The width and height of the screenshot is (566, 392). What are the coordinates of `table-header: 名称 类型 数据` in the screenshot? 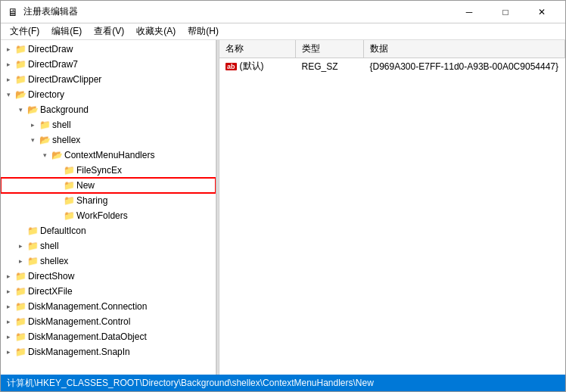 It's located at (392, 49).